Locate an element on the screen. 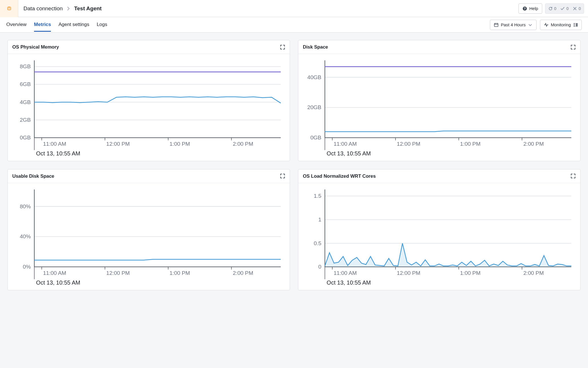 The width and height of the screenshot is (588, 368). svg-text: 1 is located at coordinates (320, 219).